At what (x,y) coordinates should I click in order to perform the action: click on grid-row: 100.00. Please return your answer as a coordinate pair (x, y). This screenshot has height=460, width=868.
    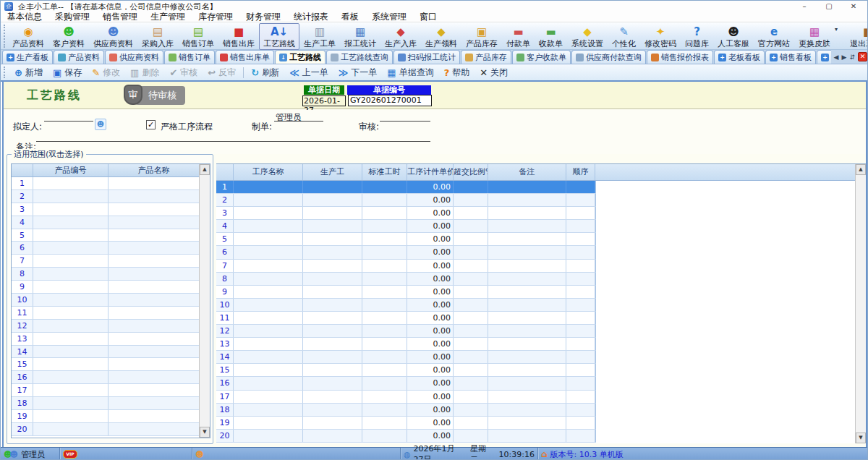
    Looking at the image, I should click on (407, 305).